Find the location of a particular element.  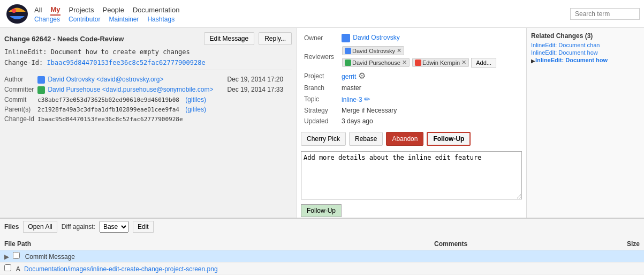

file-size is located at coordinates (579, 269).